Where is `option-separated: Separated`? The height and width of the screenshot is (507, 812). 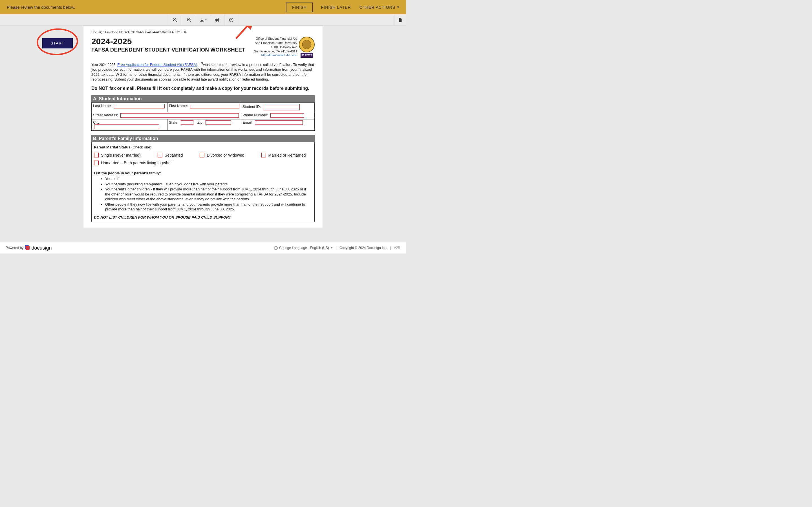
option-separated: Separated is located at coordinates (174, 155).